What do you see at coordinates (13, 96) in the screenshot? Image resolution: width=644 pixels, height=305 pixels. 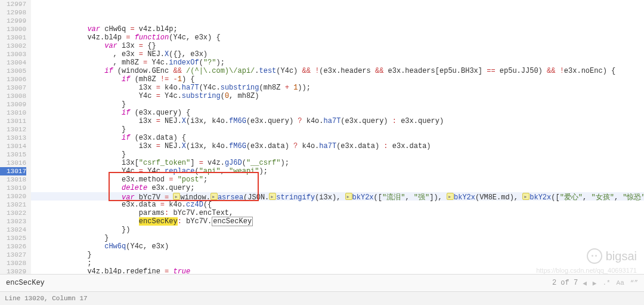 I see `line-number: 13008` at bounding box center [13, 96].